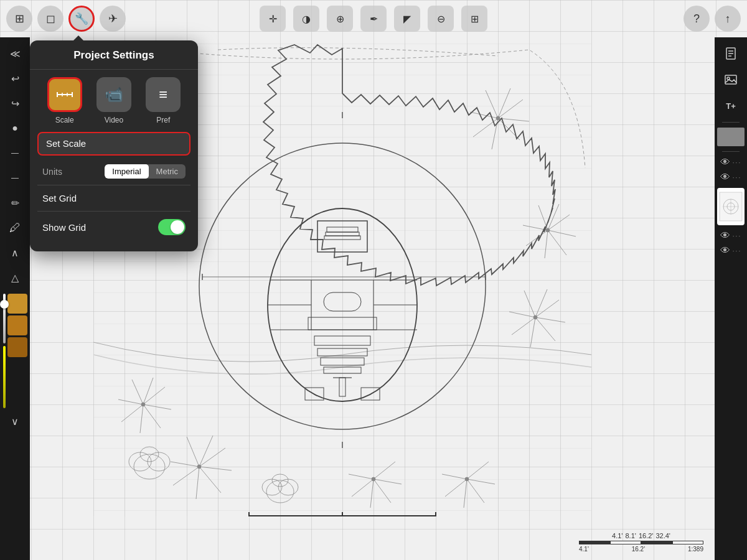 The image size is (747, 560). Describe the element at coordinates (65, 120) in the screenshot. I see `scale-icon-label: Scale` at that location.